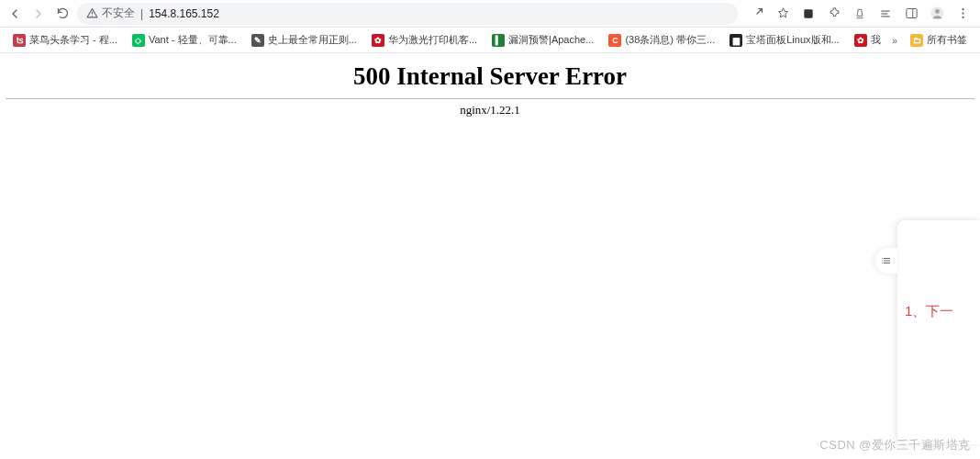 The width and height of the screenshot is (980, 459). Describe the element at coordinates (193, 40) in the screenshot. I see `bookmark-label: Vant - 轻量、可靠...` at that location.